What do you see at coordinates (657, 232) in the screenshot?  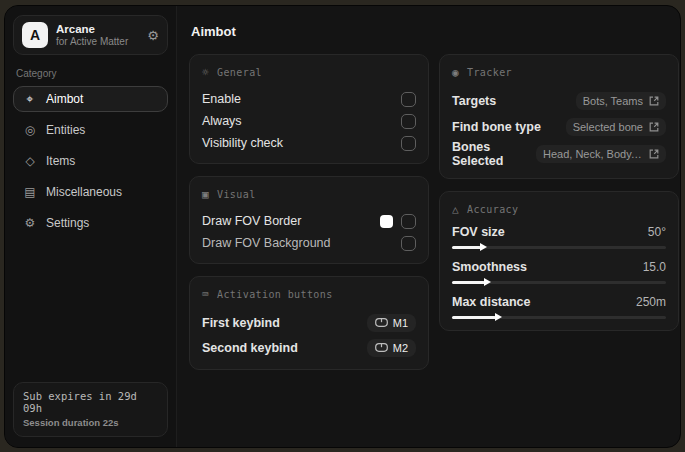 I see `slider-value: 50°` at bounding box center [657, 232].